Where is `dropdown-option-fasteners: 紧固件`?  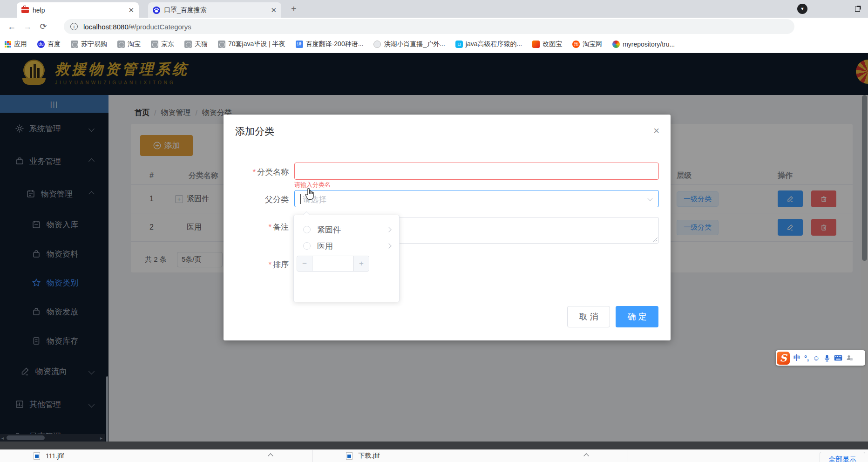
dropdown-option-fasteners: 紧固件 is located at coordinates (346, 230).